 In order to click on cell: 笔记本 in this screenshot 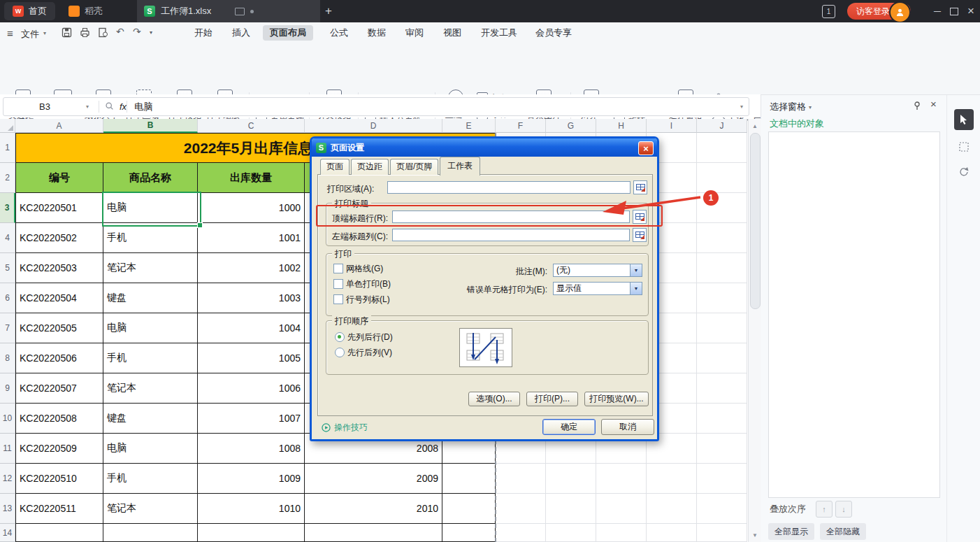, I will do `click(151, 389)`.